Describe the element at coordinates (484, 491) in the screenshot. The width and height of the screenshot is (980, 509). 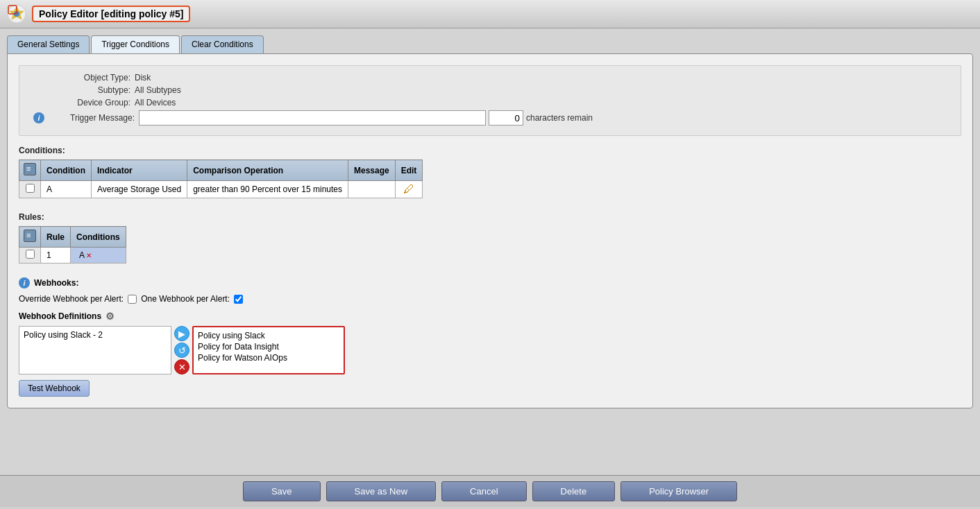
I see `cancel-button: Cancel` at that location.